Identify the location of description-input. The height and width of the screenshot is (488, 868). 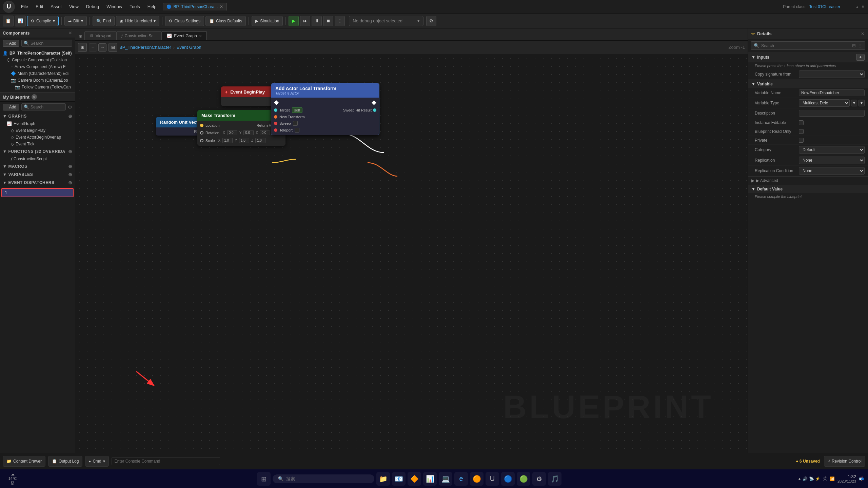
(832, 113).